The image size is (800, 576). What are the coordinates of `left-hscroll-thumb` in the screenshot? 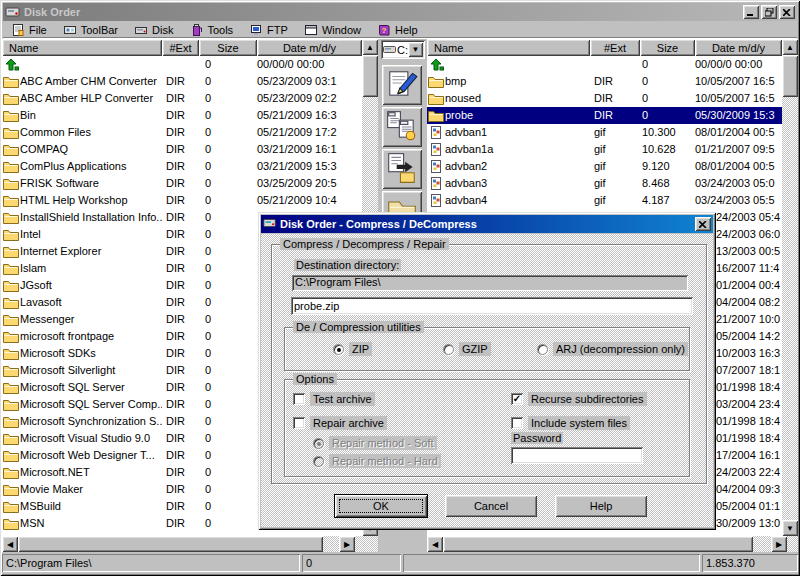 It's located at (170, 544).